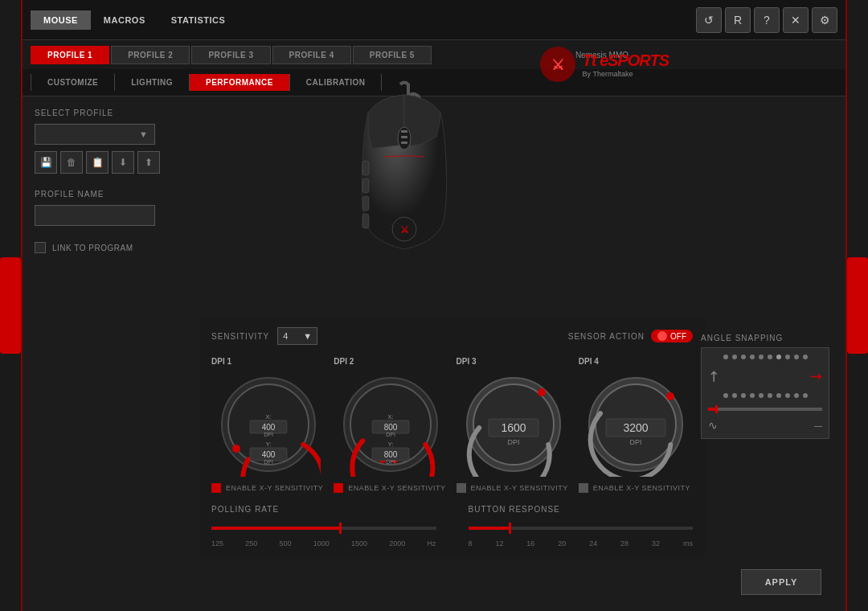 The width and height of the screenshot is (868, 611). What do you see at coordinates (434, 20) in the screenshot?
I see `top-nav: MOUSE MACROS STATISTICS ↺ R ? ✕ ⚙ ⚔ Tt e…` at bounding box center [434, 20].